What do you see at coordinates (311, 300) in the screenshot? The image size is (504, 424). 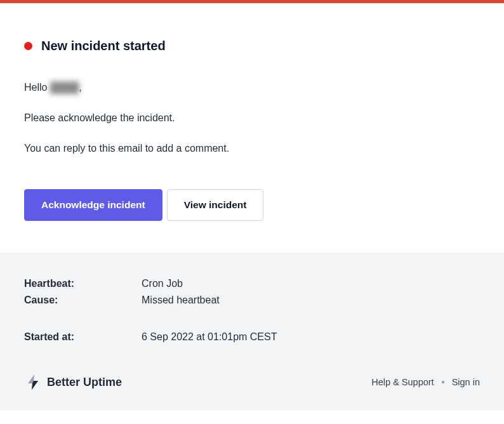 I see `cause-value: Missed heartbeat` at bounding box center [311, 300].